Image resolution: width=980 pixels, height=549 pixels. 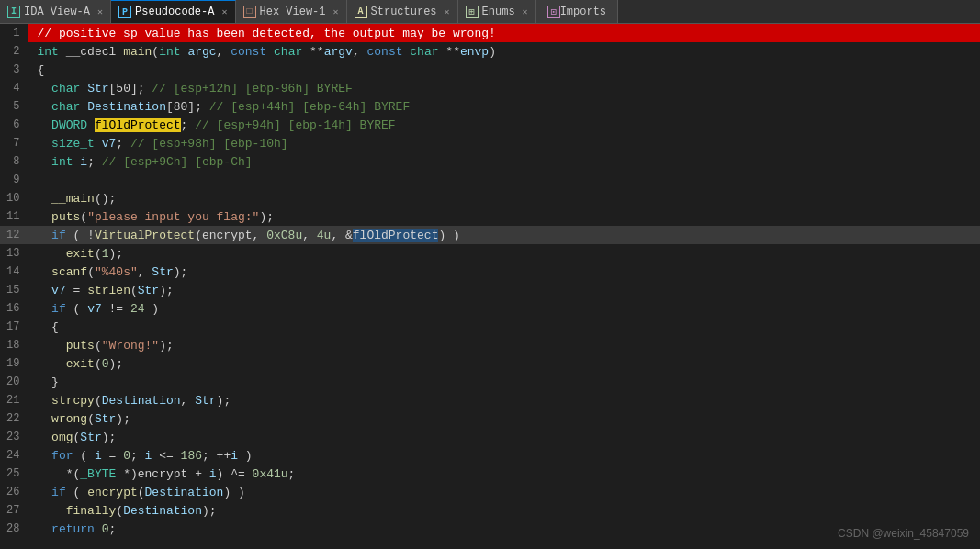 What do you see at coordinates (503, 474) in the screenshot?
I see `code-line: *(_BYTE *)encrypt + i) ^= 0x41u;` at bounding box center [503, 474].